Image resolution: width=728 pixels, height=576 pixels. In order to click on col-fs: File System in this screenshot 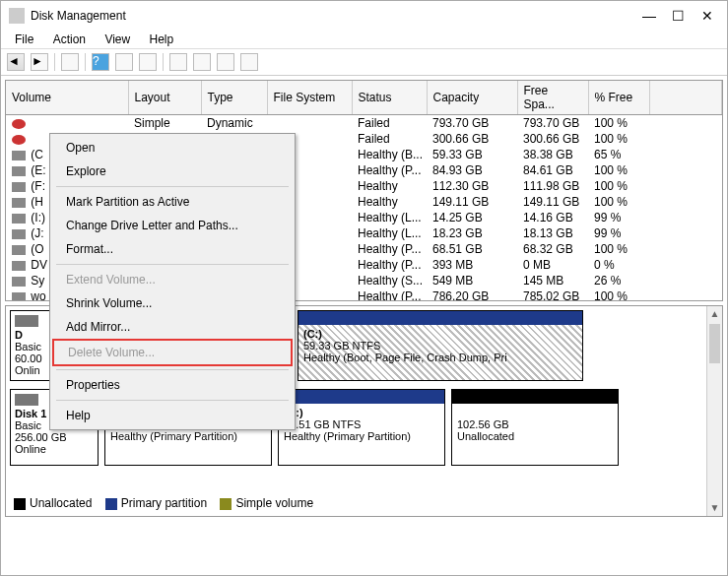, I will do `click(309, 98)`.